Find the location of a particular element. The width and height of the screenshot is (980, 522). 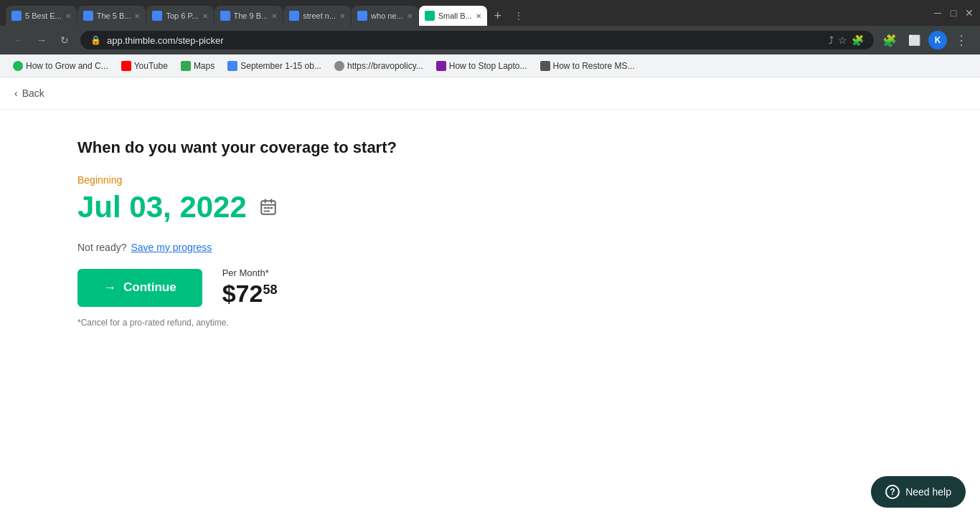

tab-close-4: ✕ is located at coordinates (274, 16).